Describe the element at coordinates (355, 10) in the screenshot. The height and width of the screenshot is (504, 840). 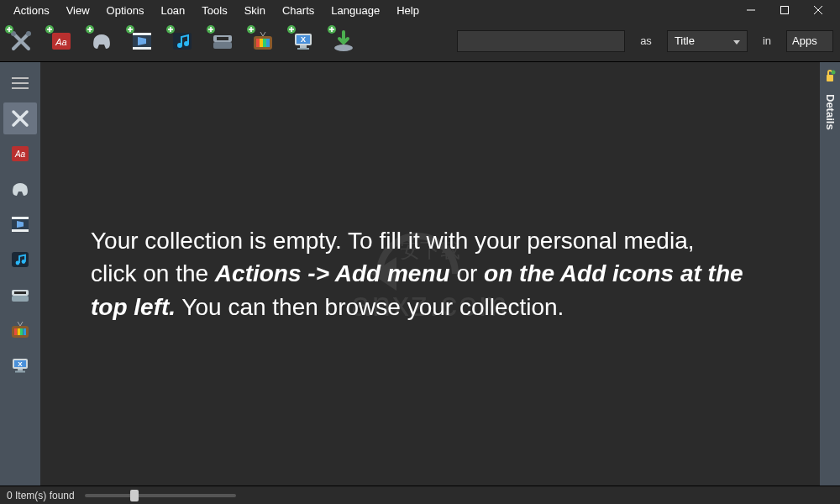
I see `menu-language: Language` at that location.